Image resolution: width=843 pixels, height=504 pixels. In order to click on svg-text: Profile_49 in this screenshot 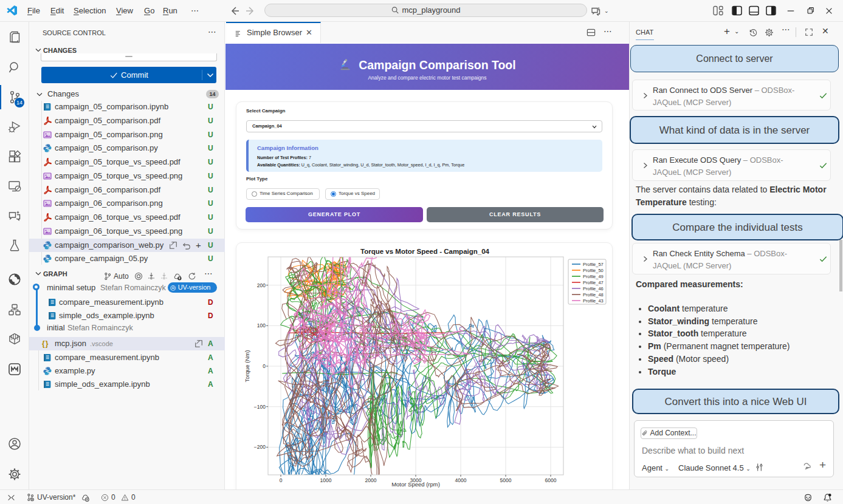, I will do `click(593, 277)`.